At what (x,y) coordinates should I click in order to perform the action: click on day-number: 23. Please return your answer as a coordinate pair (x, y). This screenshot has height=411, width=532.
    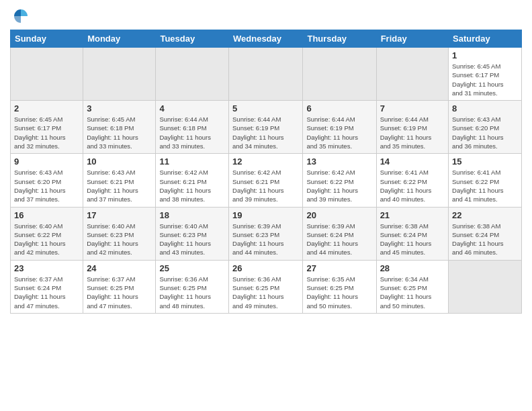
    Looking at the image, I should click on (47, 269).